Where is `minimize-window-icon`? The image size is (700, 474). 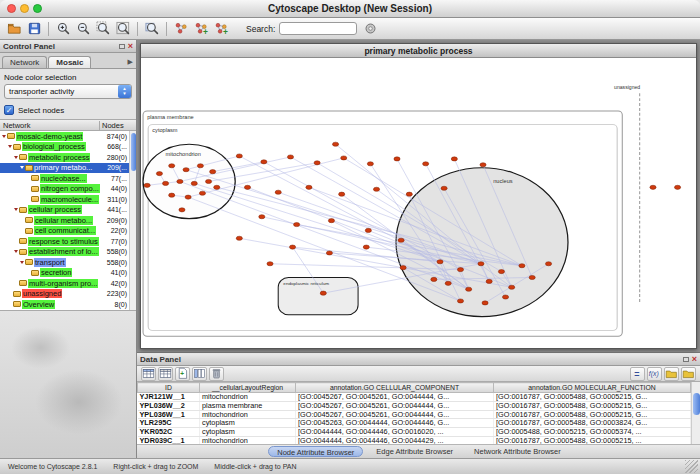 minimize-window-icon is located at coordinates (24, 8).